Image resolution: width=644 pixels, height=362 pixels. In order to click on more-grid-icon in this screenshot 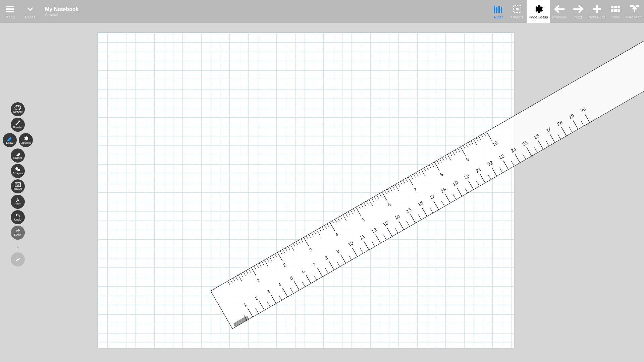, I will do `click(616, 9)`.